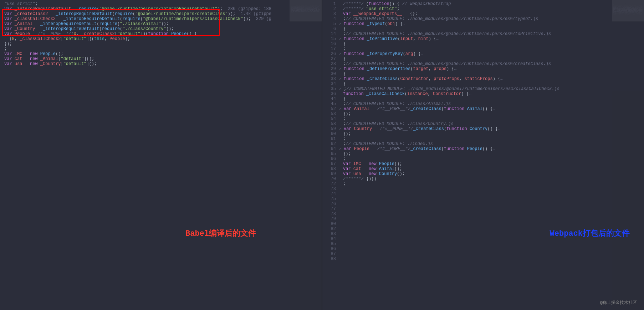 The width and height of the screenshot is (644, 310). Describe the element at coordinates (306, 155) in the screenshot. I see `left-minimap: "use strict"; var _interopRequireDefault…` at that location.